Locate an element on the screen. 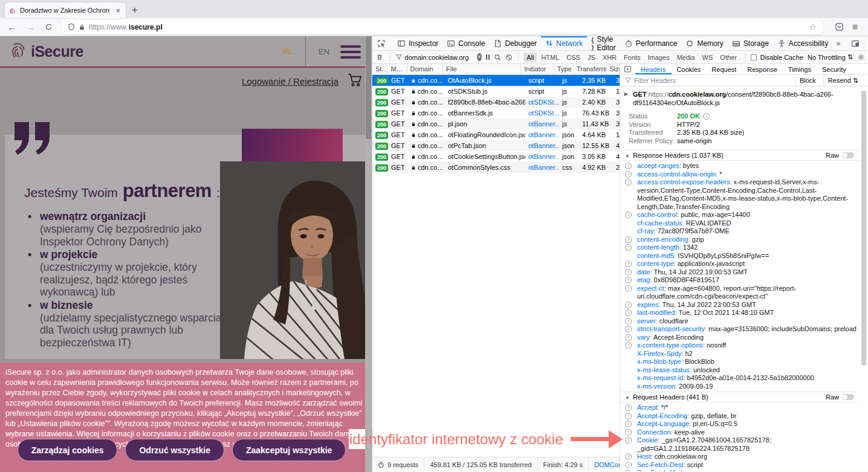  type-filter-button: CSS is located at coordinates (573, 57).